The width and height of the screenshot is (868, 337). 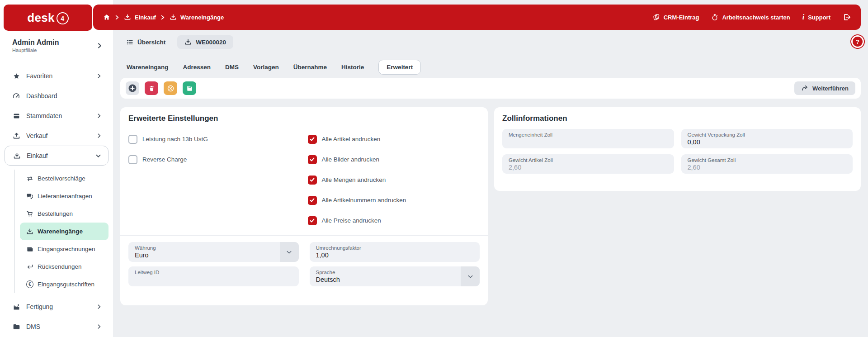 What do you see at coordinates (216, 139) in the screenshot?
I see `checkbox-leistung-13b: Leistung nach 13b UstG` at bounding box center [216, 139].